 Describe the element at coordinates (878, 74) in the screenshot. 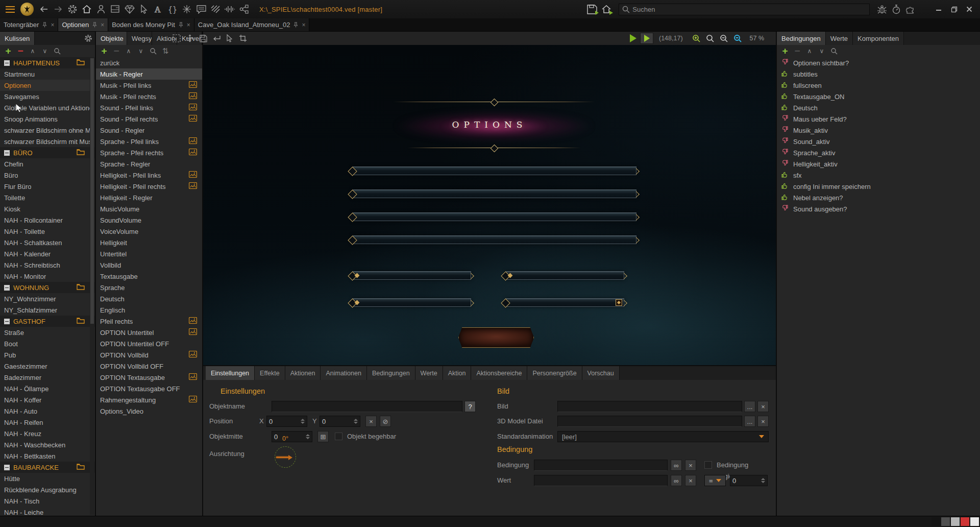

I see `condition-item: subtitles` at that location.